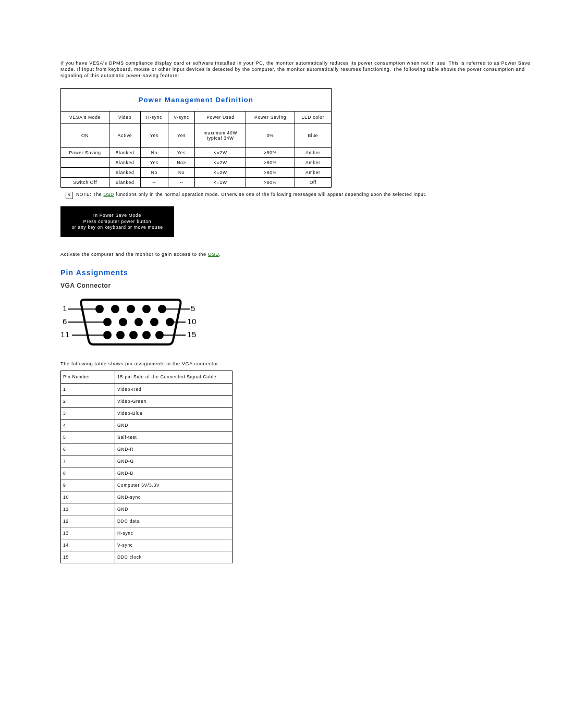 The width and height of the screenshot is (563, 728). Describe the element at coordinates (88, 425) in the screenshot. I see `pin-td: 4` at that location.